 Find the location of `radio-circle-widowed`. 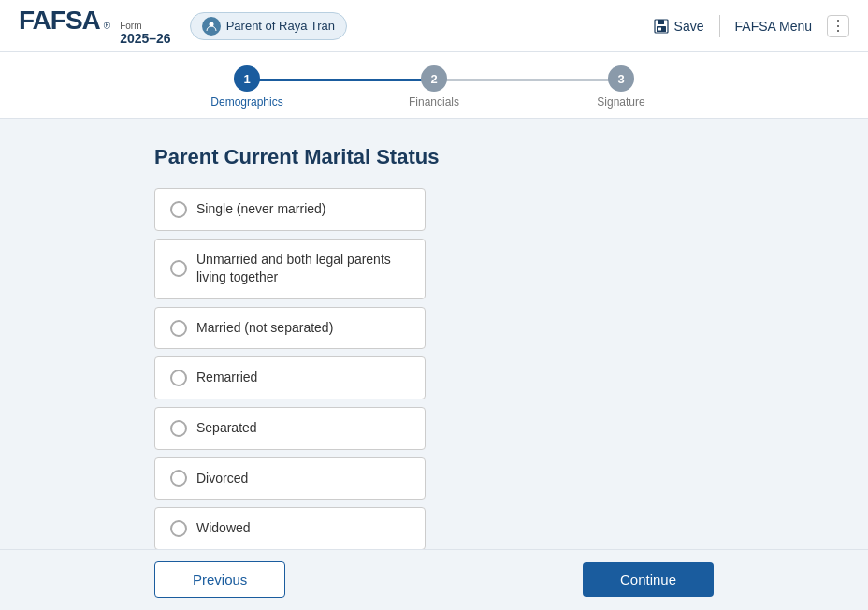

radio-circle-widowed is located at coordinates (179, 529).